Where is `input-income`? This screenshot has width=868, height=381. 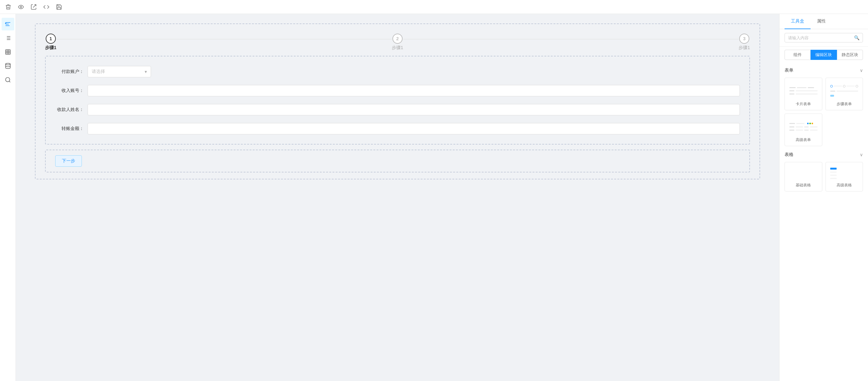 input-income is located at coordinates (414, 91).